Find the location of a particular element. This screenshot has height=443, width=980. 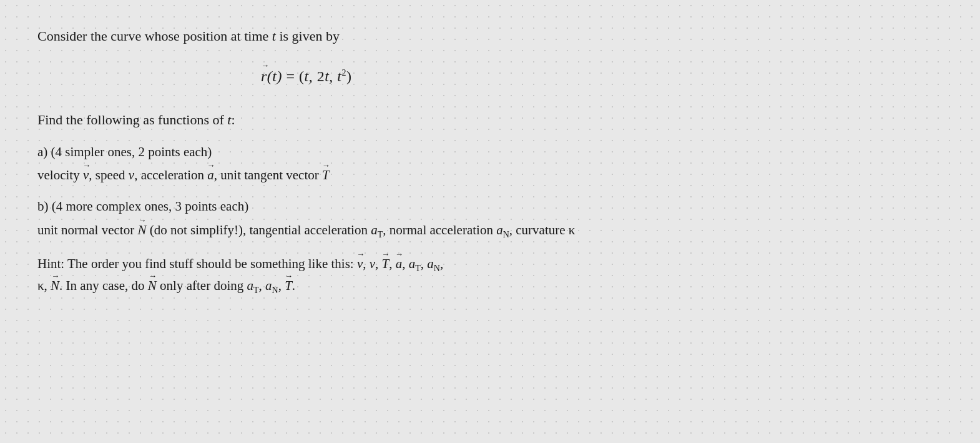

find-prompt: Find the following as functions of t: is located at coordinates (306, 120).